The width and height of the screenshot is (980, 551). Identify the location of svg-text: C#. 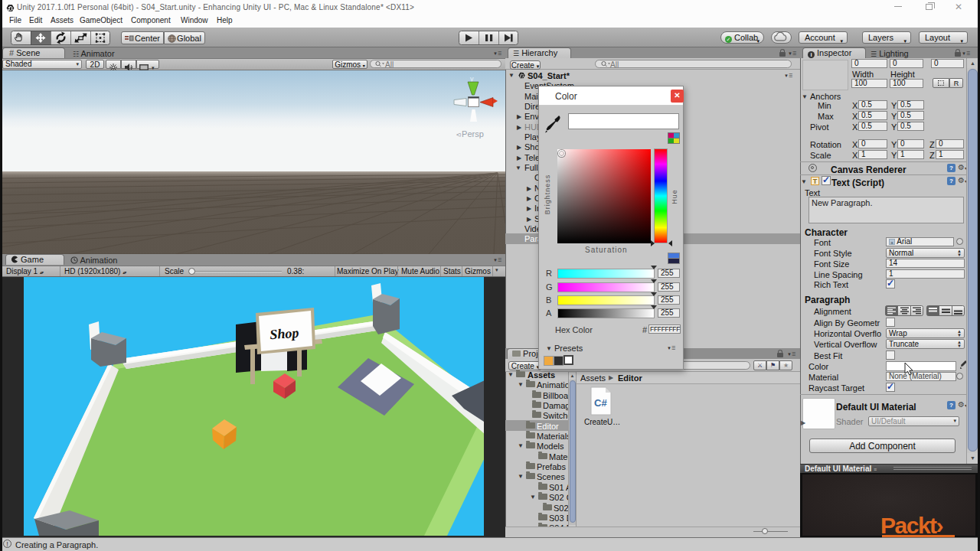
(600, 403).